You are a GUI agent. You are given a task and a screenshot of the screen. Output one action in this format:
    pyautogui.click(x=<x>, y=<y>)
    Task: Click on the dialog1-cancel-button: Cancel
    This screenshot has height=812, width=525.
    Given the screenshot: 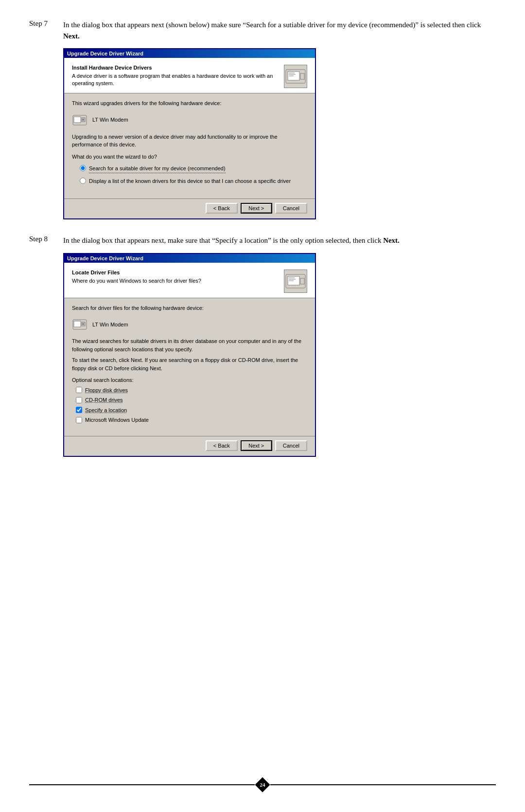 What is the action you would take?
    pyautogui.click(x=291, y=208)
    